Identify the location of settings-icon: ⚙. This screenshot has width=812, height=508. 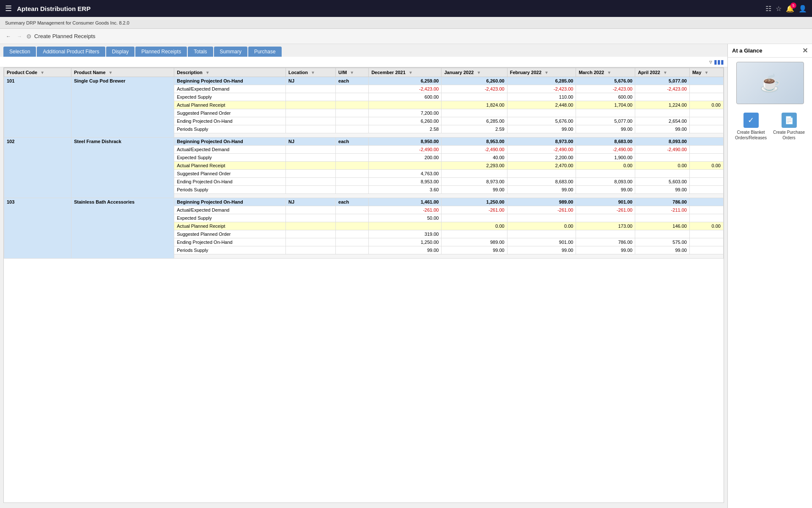
(29, 36).